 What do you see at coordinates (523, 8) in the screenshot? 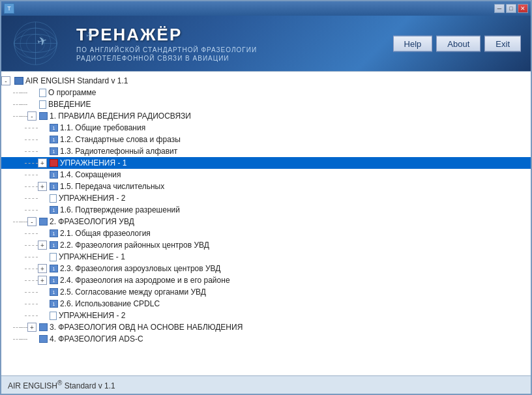
I see `close-button: ✕` at bounding box center [523, 8].